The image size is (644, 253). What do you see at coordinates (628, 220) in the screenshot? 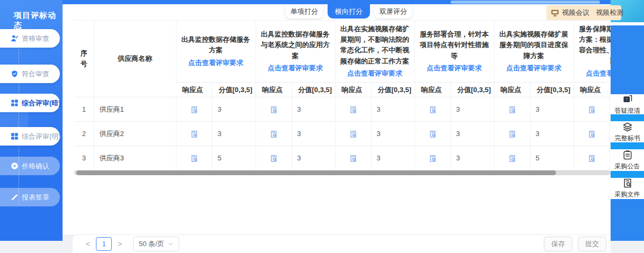
I see `rail-block-bottom` at bounding box center [628, 220].